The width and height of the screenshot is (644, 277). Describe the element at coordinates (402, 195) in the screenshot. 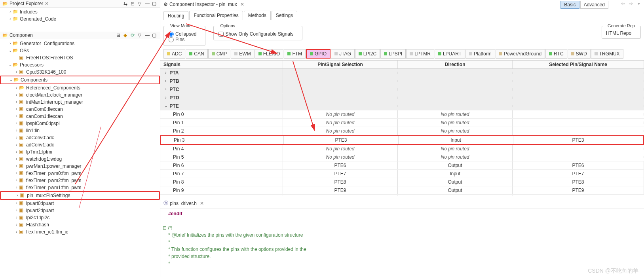

I see `pin-row: Pin 10No pin routedNo pin routed` at that location.